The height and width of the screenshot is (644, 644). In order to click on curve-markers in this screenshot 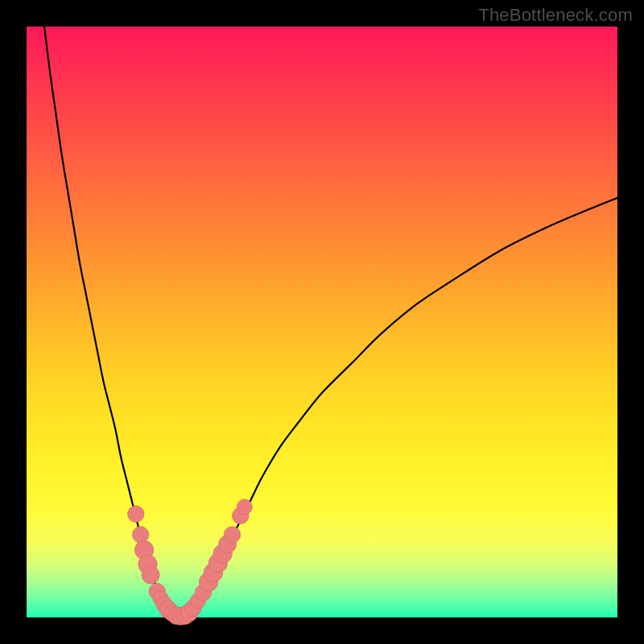, I will do `click(190, 562)`.